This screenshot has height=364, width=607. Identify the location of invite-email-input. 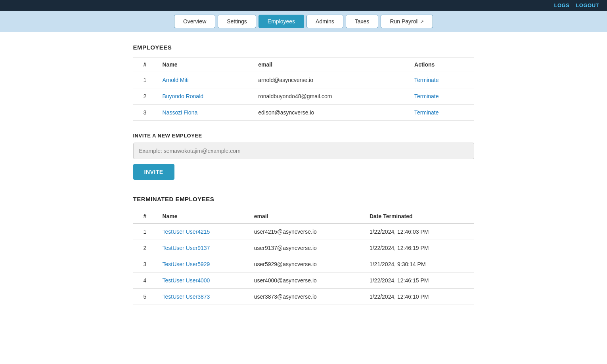
(304, 151).